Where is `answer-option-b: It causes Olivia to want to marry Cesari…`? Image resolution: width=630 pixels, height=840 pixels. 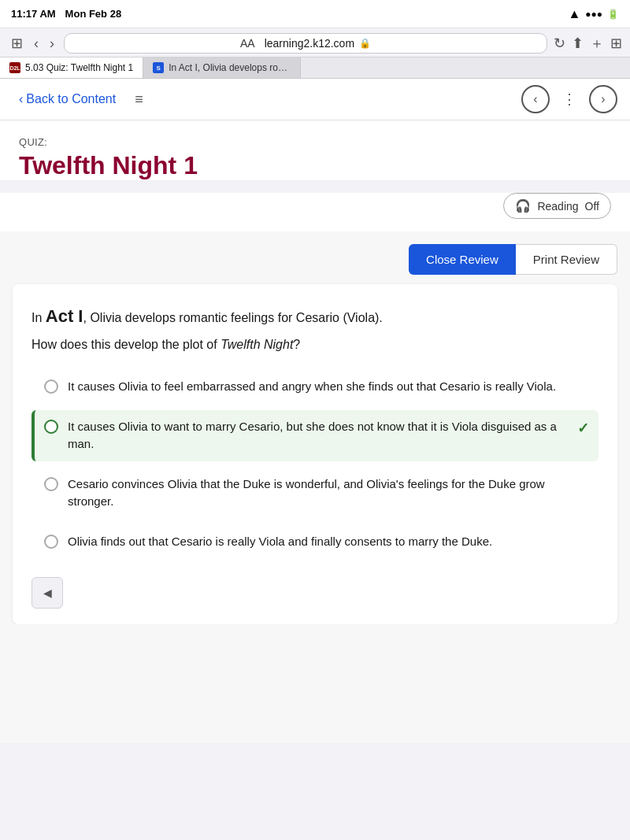 answer-option-b: It causes Olivia to want to marry Cesari… is located at coordinates (315, 436).